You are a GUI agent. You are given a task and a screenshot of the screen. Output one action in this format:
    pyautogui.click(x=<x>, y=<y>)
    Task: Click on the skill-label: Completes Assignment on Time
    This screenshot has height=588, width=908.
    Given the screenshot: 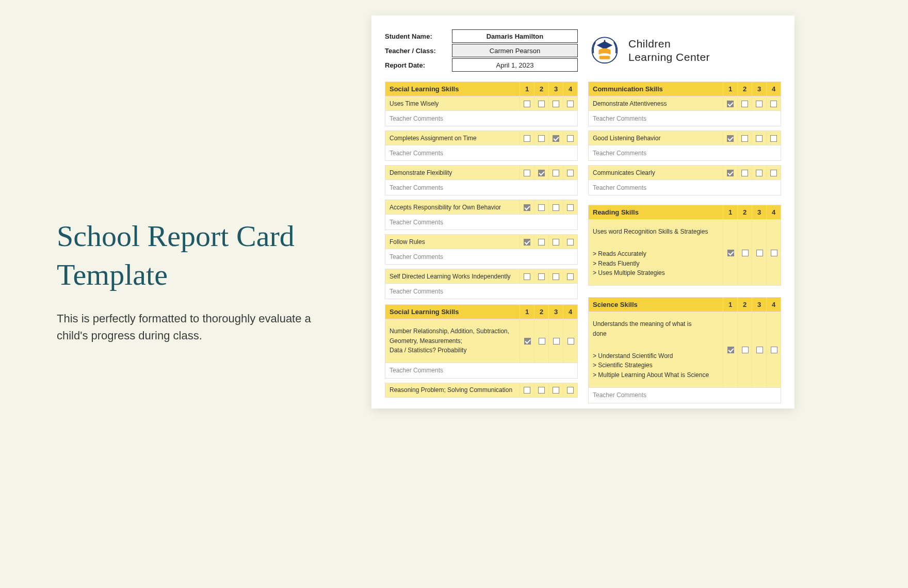 What is the action you would take?
    pyautogui.click(x=453, y=138)
    